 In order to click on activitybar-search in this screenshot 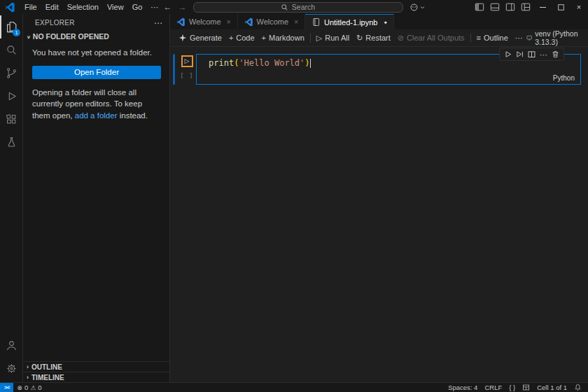, I will do `click(11, 50)`.